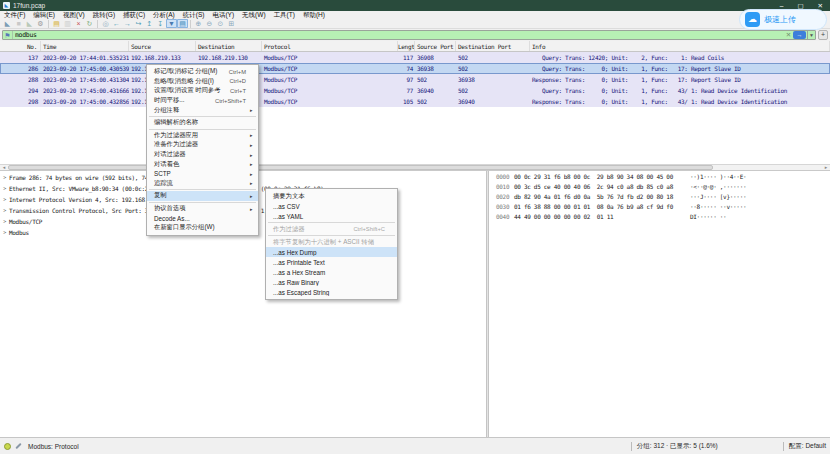 This screenshot has height=454, width=830. What do you see at coordinates (406, 68) in the screenshot?
I see `packet-cell-length: 74` at bounding box center [406, 68].